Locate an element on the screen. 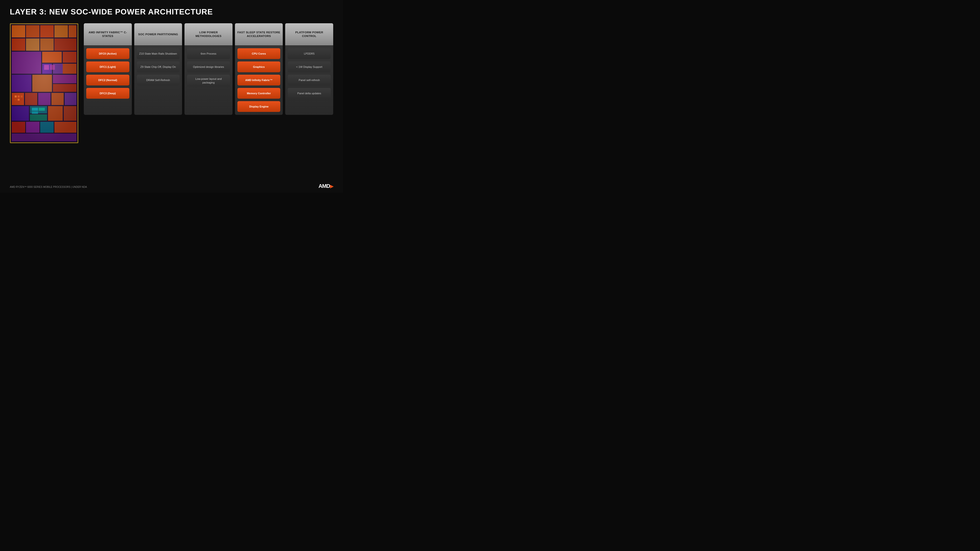 This screenshot has width=980, height=551. column-2: LOW POWER METHODOLOGIES6nm ProcessOptimi… is located at coordinates (208, 69).